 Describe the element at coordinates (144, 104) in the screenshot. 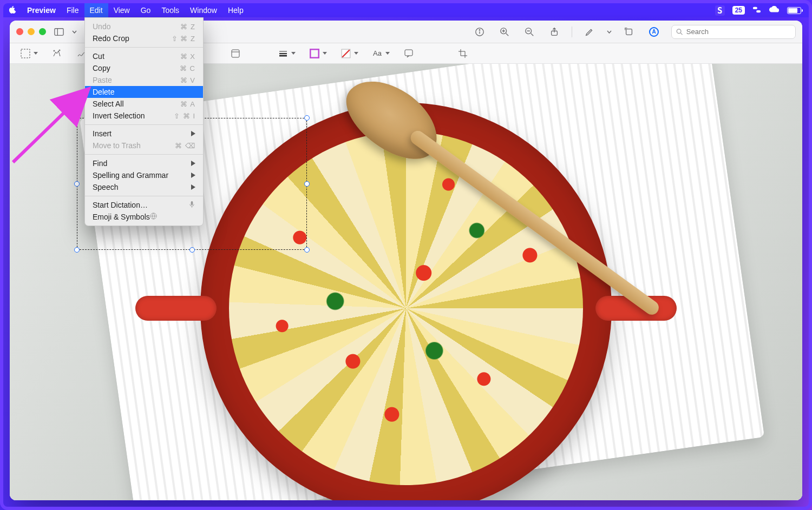

I see `menu-item-select-all: Select All⌘ A` at that location.